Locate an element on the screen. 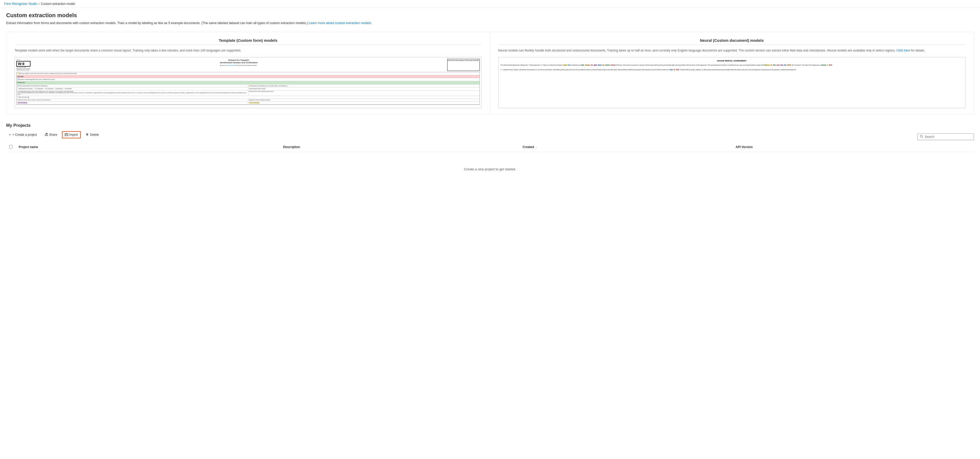 This screenshot has width=980, height=459. import-button: Import is located at coordinates (72, 135).